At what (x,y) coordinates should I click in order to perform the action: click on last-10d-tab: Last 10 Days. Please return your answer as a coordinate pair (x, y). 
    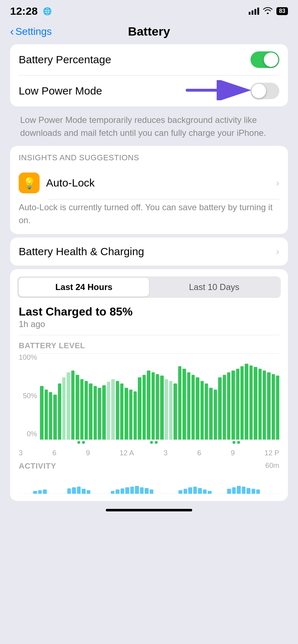
    Looking at the image, I should click on (214, 287).